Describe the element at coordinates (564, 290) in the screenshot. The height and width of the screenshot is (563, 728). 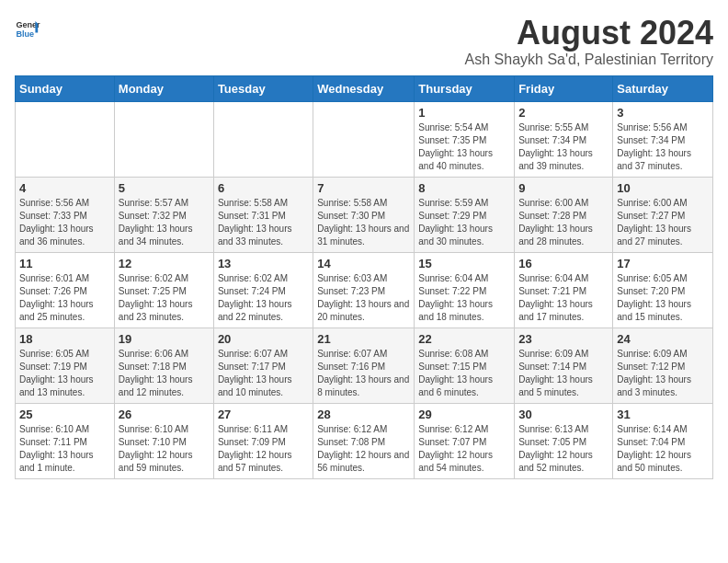
I see `calendar-cell: 16Sunrise: 6:04 AMSunset: 7:21 PMDayligh…` at that location.